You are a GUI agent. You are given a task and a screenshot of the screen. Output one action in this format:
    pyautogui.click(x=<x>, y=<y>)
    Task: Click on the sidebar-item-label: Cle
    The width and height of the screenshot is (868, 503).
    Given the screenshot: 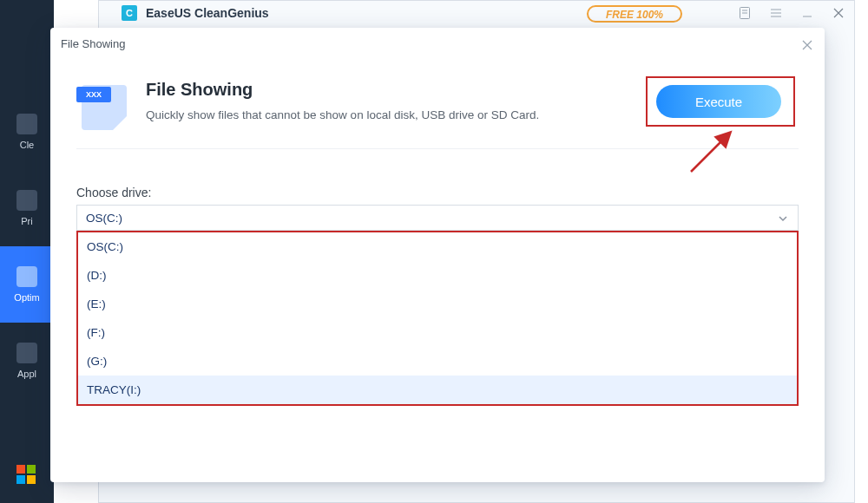 What is the action you would take?
    pyautogui.click(x=28, y=145)
    